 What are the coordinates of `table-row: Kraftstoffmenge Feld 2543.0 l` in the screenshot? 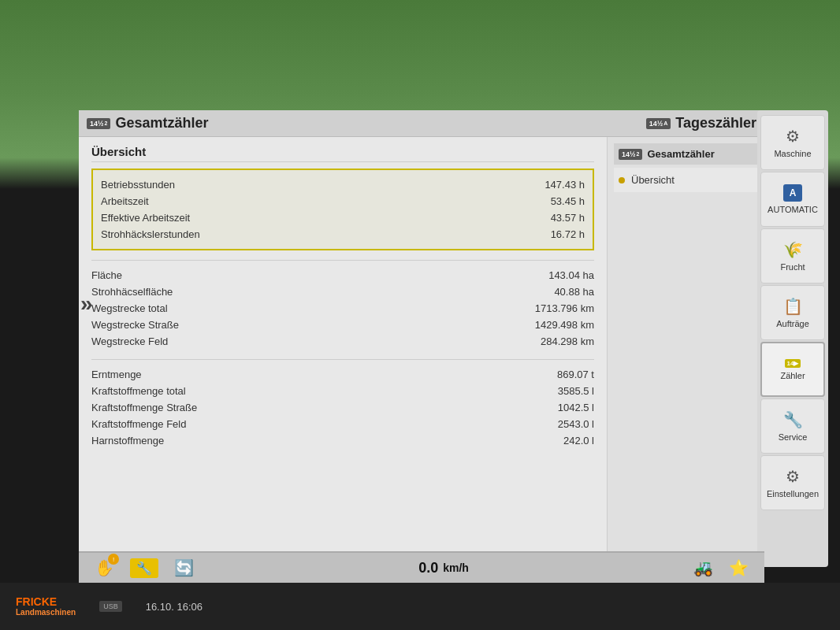 It's located at (343, 424).